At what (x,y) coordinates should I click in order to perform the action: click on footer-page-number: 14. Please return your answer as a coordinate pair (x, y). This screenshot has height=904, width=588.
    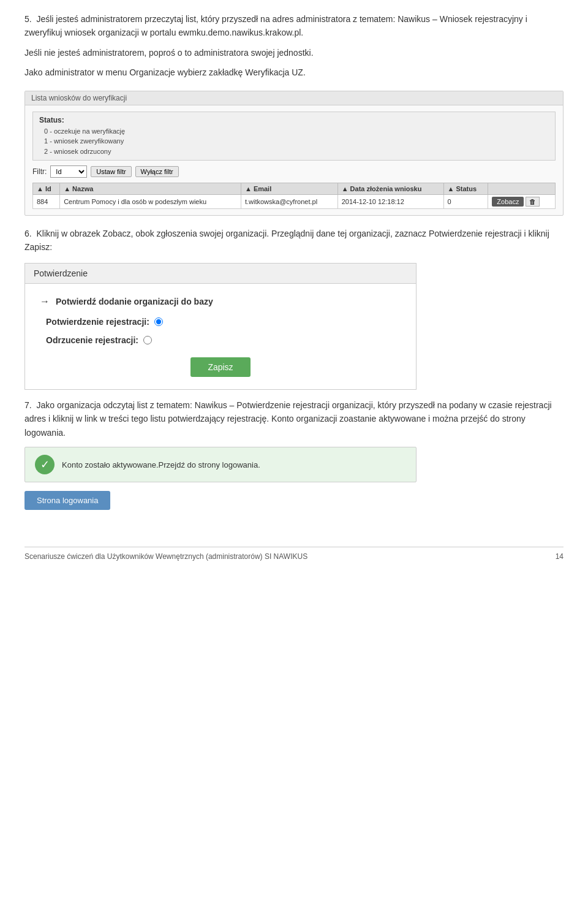
    Looking at the image, I should click on (560, 556).